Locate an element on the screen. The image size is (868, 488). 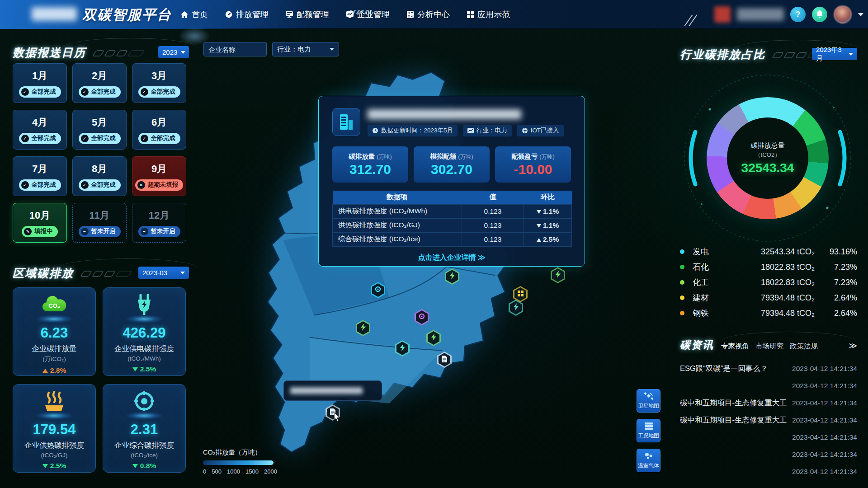
map-ctrl-label: 卫星地图 is located at coordinates (649, 406).